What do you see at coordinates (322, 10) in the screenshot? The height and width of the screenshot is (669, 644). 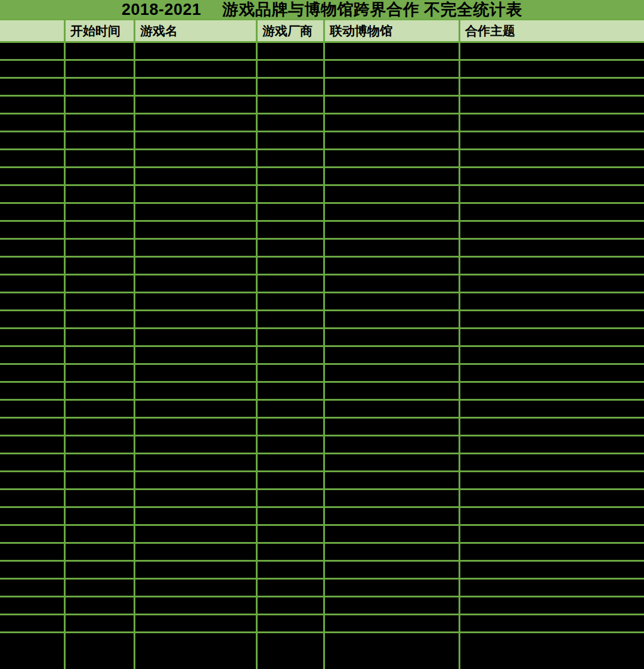 I see `table-title: 2018-2021 游戏品牌与博物馆跨界合作 不完全统计表` at bounding box center [322, 10].